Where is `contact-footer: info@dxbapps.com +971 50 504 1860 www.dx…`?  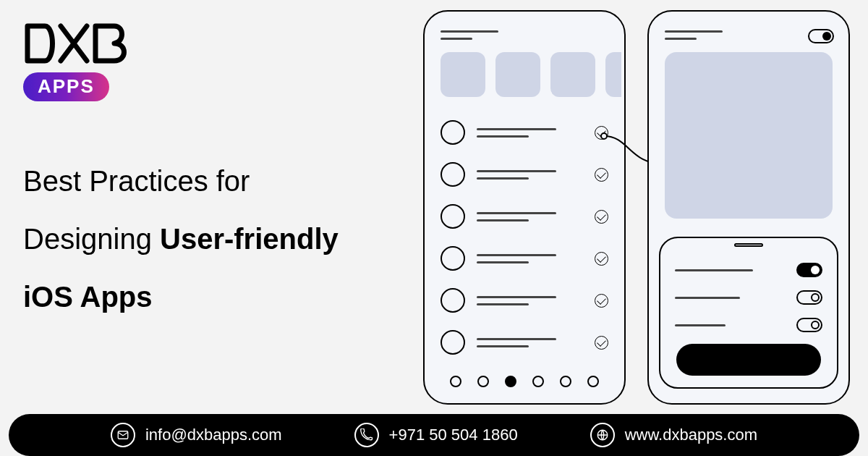
contact-footer: info@dxbapps.com +971 50 504 1860 www.dx… is located at coordinates (434, 435).